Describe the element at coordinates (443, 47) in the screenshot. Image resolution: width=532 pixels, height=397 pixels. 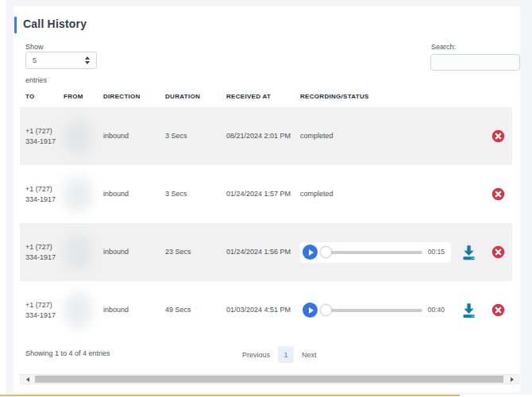
I see `search-label: Search:` at that location.